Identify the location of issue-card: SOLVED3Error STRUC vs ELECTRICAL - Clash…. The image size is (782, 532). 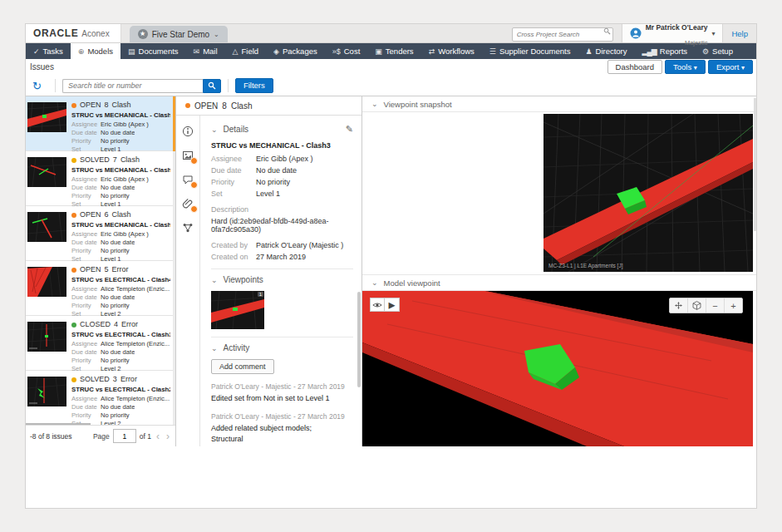
(101, 398).